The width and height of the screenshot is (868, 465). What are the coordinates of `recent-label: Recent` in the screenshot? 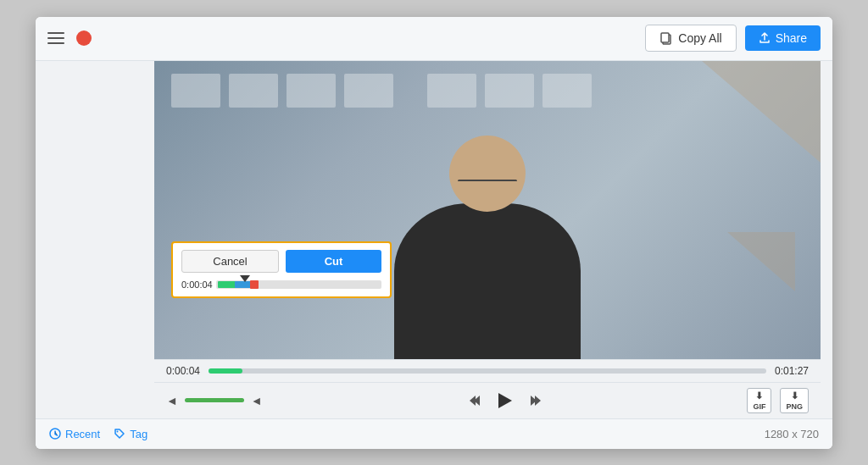 It's located at (83, 434).